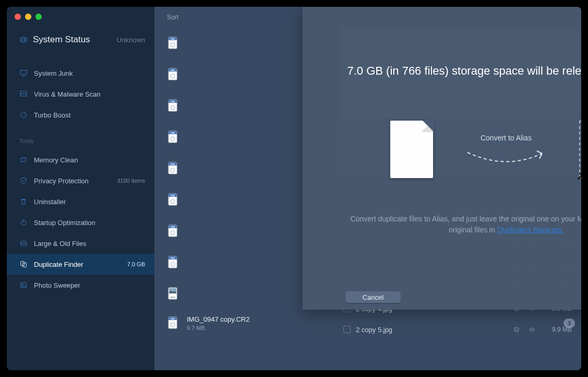 Image resolution: width=588 pixels, height=377 pixels. I want to click on sidebar-item-label: Privacy Protection, so click(62, 181).